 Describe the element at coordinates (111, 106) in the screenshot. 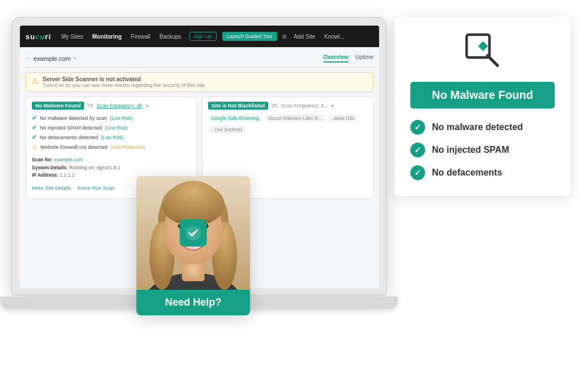

I see `malware-card-header: No Malware Found 7h Scan Frequency: 4h ▾` at that location.